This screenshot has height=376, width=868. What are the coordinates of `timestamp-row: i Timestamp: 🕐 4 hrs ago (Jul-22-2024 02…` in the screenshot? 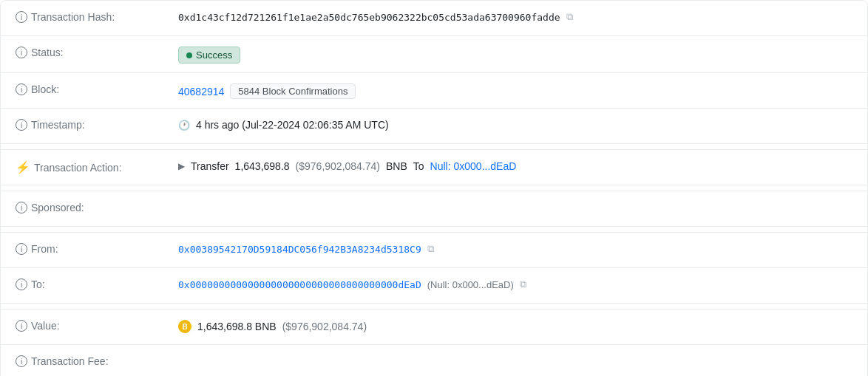 It's located at (434, 126).